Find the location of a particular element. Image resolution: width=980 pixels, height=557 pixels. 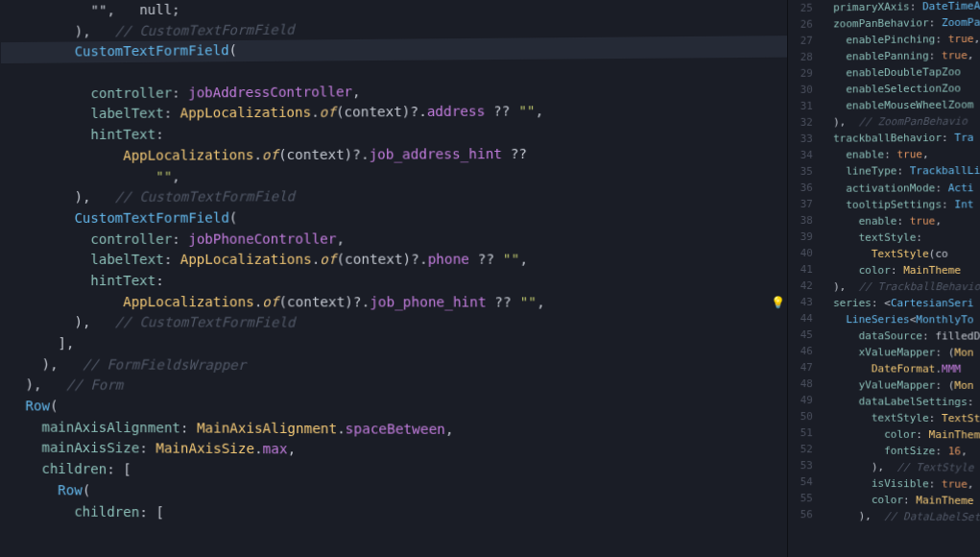

line-number: 28 is located at coordinates (801, 58).